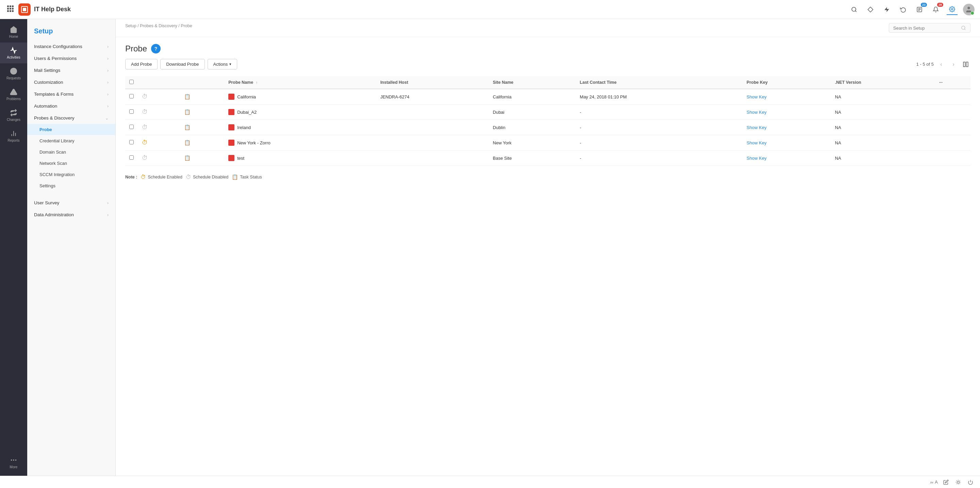 This screenshot has height=488, width=980. I want to click on nav-data-admin: Data Administration ›, so click(72, 215).